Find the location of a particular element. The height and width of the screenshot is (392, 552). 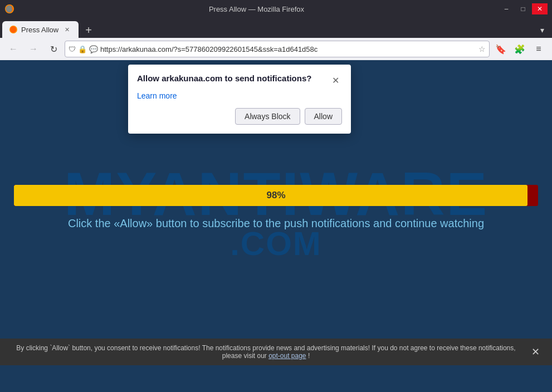

tab-favicon-icon is located at coordinates (13, 30).